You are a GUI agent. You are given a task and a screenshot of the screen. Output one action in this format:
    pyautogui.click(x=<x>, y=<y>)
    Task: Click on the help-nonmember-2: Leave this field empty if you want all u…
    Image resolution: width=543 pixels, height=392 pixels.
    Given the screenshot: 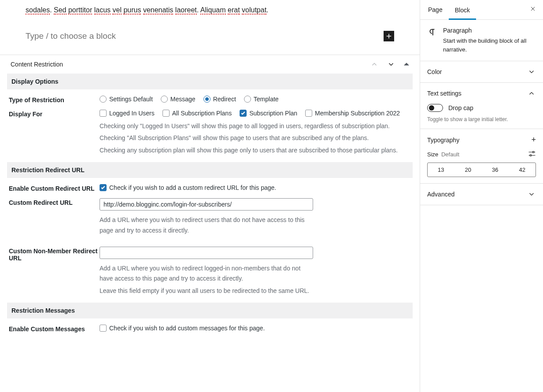 What is the action you would take?
    pyautogui.click(x=206, y=291)
    